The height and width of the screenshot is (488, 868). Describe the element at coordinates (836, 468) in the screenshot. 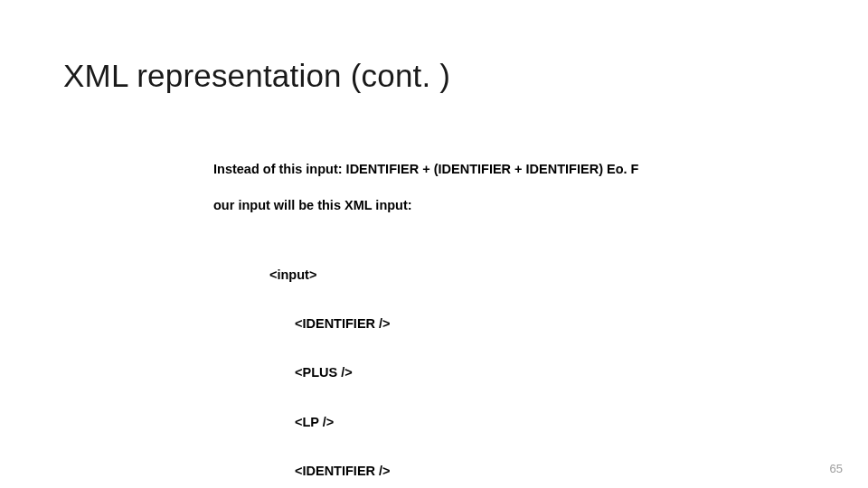

I see `page-number: 65` at that location.